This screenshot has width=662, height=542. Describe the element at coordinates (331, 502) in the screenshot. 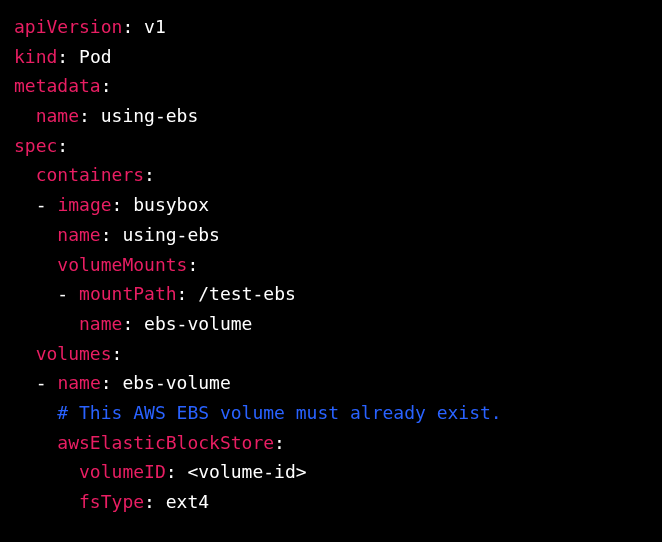

I see `code-line: fsType: ext4` at that location.